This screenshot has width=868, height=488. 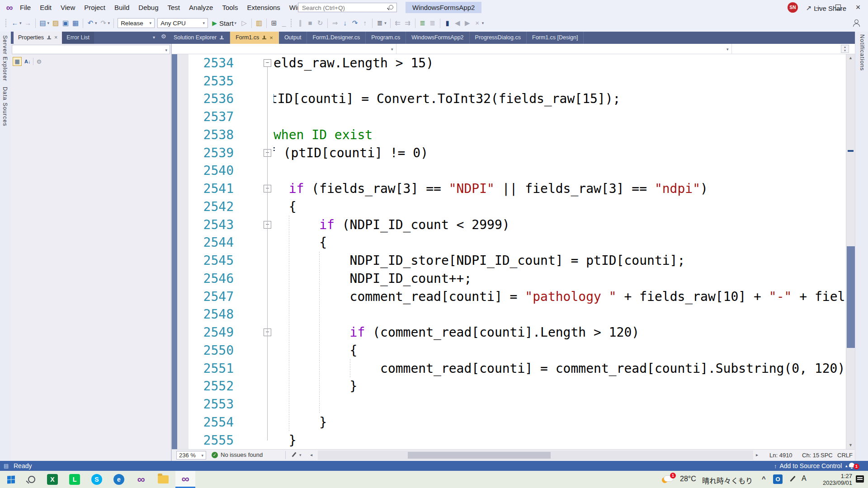 What do you see at coordinates (11, 479) in the screenshot?
I see `start-button` at bounding box center [11, 479].